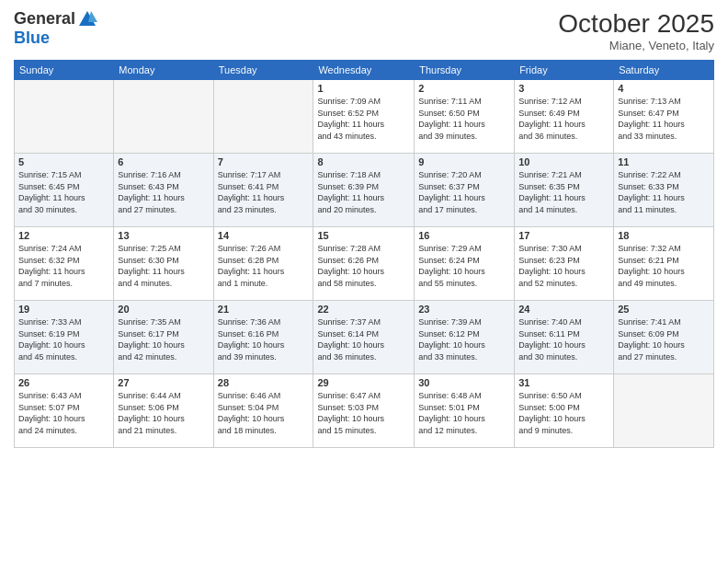  What do you see at coordinates (64, 190) in the screenshot?
I see `calendar-cell: 5Sunrise: 7:15 AMSunset: 6:45 PMDaylight…` at bounding box center [64, 190].